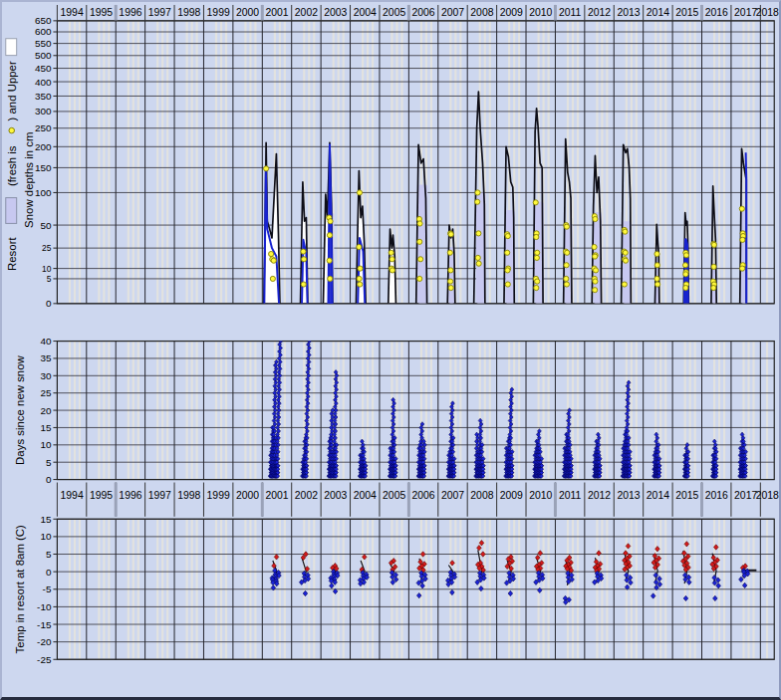 The height and width of the screenshot is (700, 781). I want to click on tick-label-snow: 5, so click(50, 279).